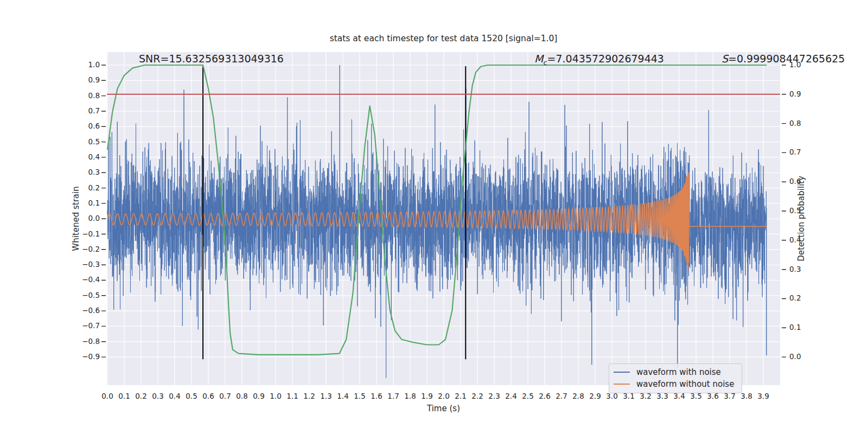  What do you see at coordinates (800, 269) in the screenshot?
I see `right-y-tick-label: 0.3` at bounding box center [800, 269].